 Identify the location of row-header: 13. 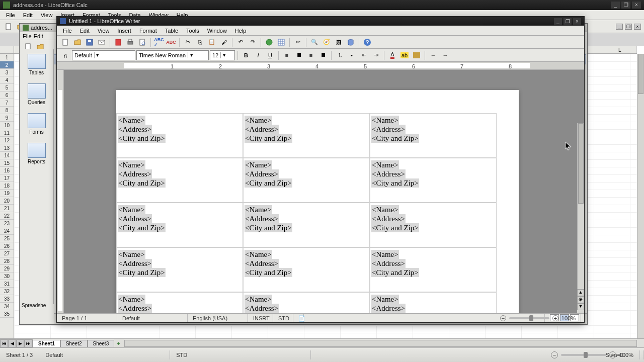
(7, 148).